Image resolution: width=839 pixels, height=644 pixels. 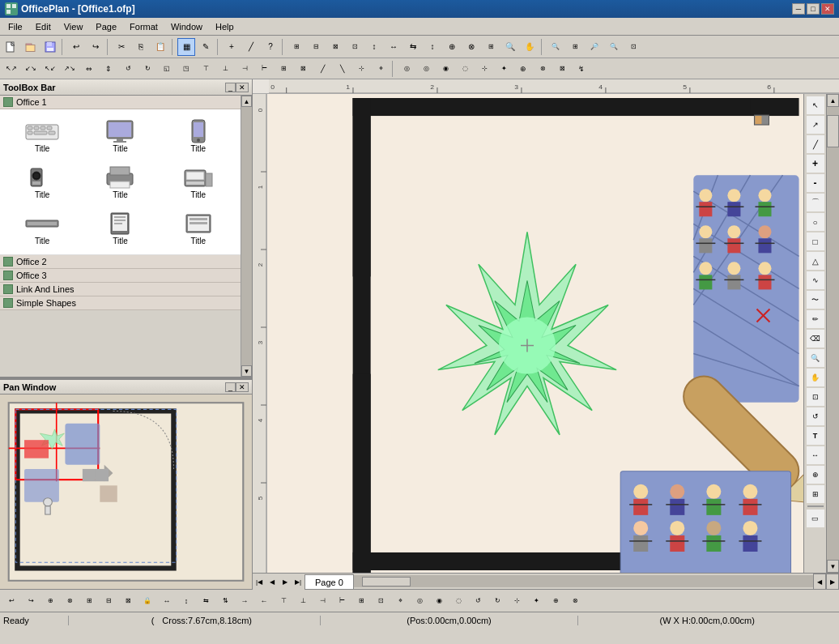 I want to click on zoom-fit-btn: ⊞, so click(x=575, y=47).